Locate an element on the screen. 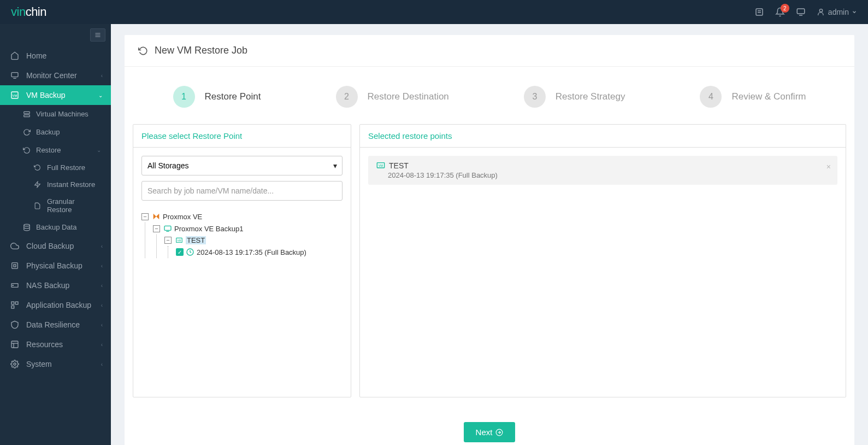 The image size is (868, 445). user-menu: admin is located at coordinates (837, 12).